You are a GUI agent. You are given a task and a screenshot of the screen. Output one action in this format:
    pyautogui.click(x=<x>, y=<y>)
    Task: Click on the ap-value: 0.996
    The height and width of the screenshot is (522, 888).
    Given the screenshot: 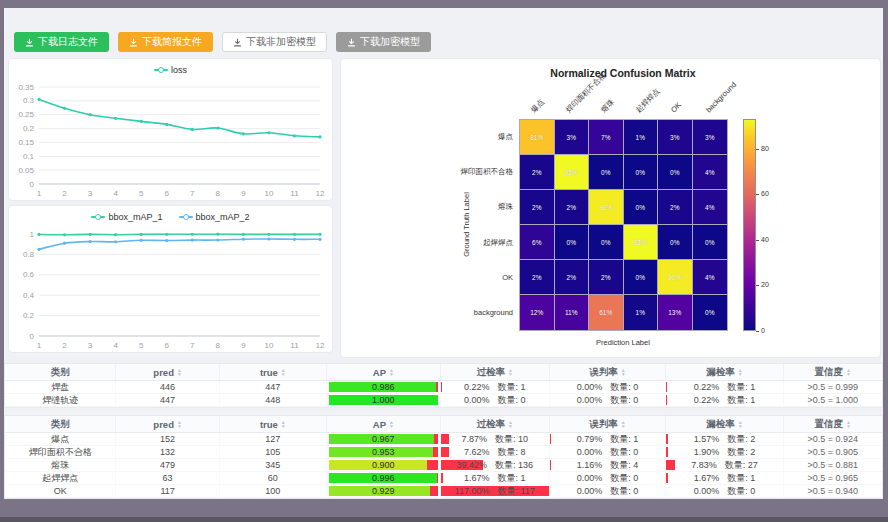 What is the action you would take?
    pyautogui.click(x=384, y=478)
    